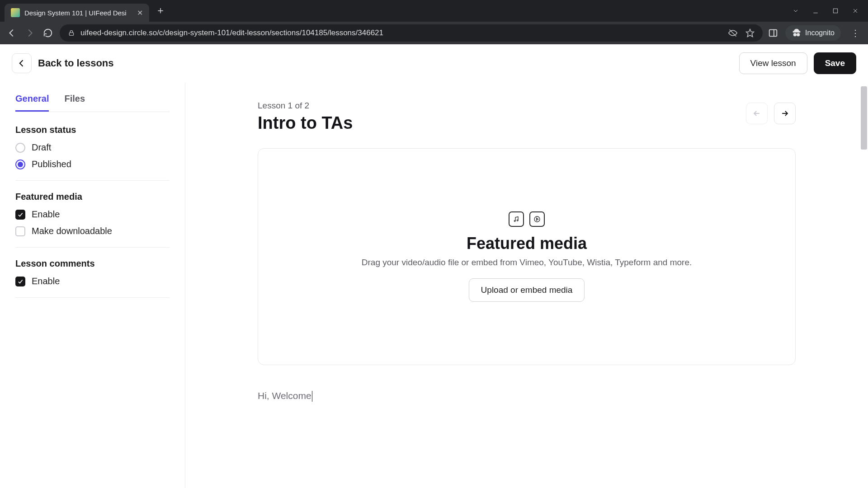 This screenshot has width=868, height=488. I want to click on media-subtitle: Drag your video/audio file or embed from…, so click(527, 263).